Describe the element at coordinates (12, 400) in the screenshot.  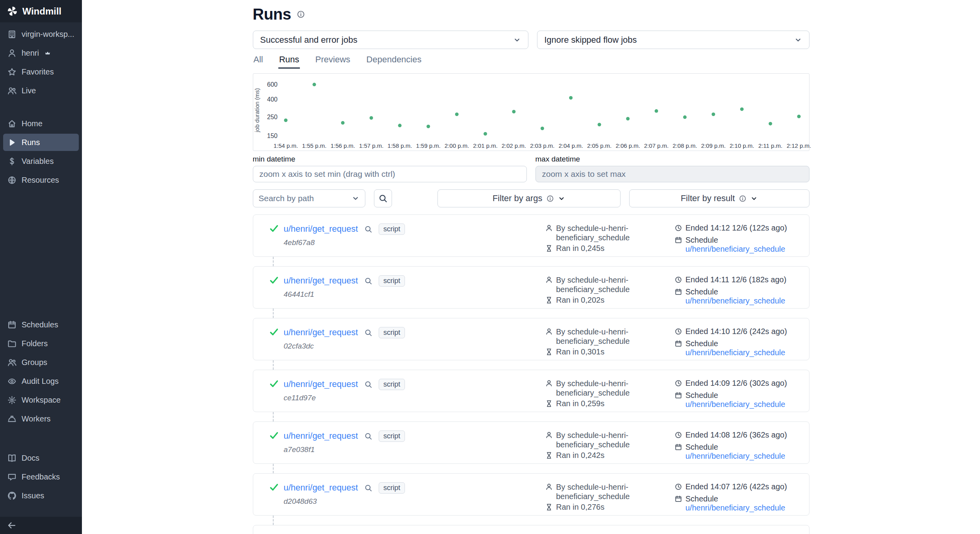
I see `gear-icon` at that location.